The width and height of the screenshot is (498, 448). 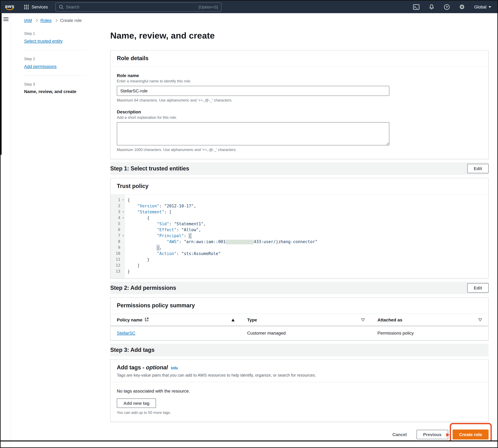 I want to click on gutter-line: 7▾, so click(x=118, y=236).